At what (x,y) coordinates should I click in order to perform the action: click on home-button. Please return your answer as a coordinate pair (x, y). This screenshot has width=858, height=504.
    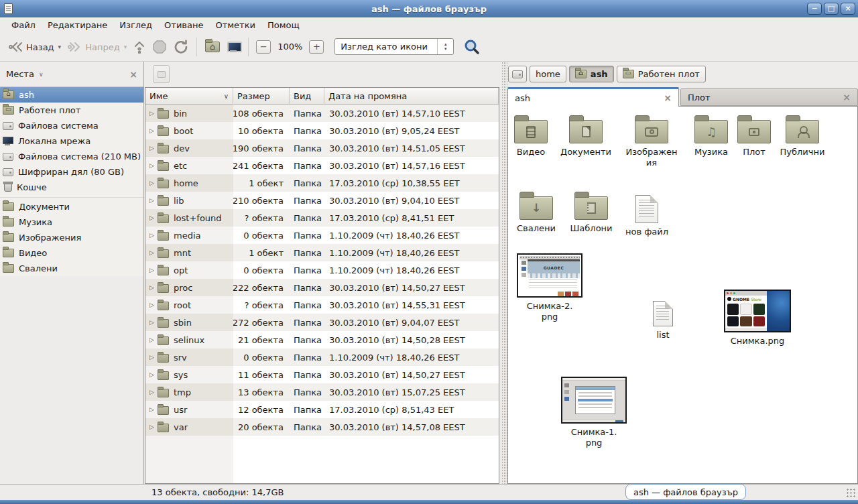
    Looking at the image, I should click on (212, 47).